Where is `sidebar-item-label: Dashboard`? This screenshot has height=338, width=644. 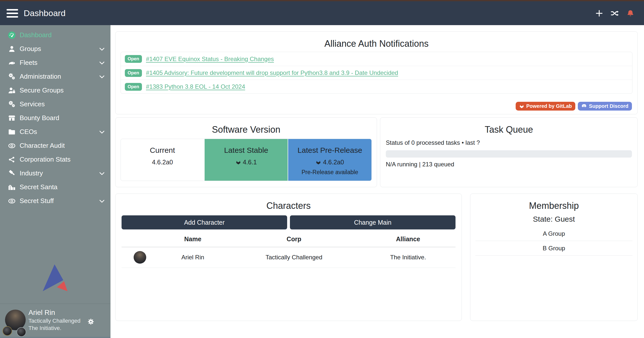 sidebar-item-label: Dashboard is located at coordinates (36, 35).